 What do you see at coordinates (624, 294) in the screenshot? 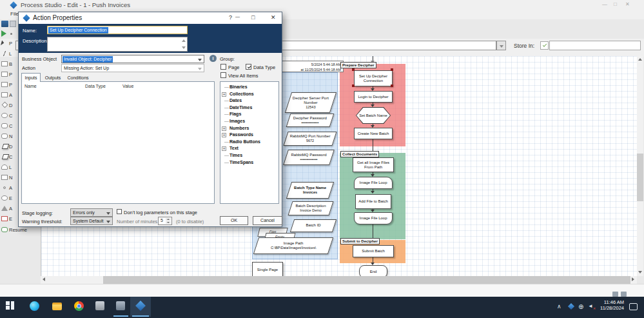
I see `overlay-icon` at bounding box center [624, 294].